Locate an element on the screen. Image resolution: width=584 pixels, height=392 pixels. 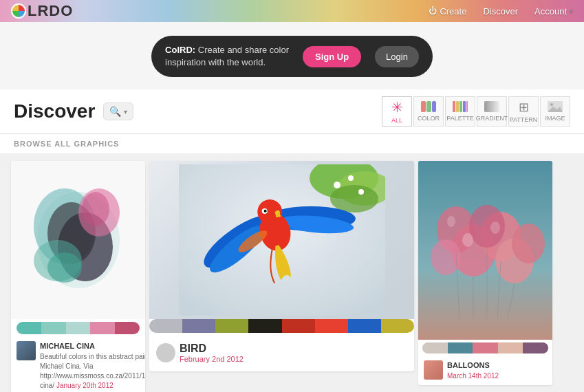
abstract-art is located at coordinates (78, 240).